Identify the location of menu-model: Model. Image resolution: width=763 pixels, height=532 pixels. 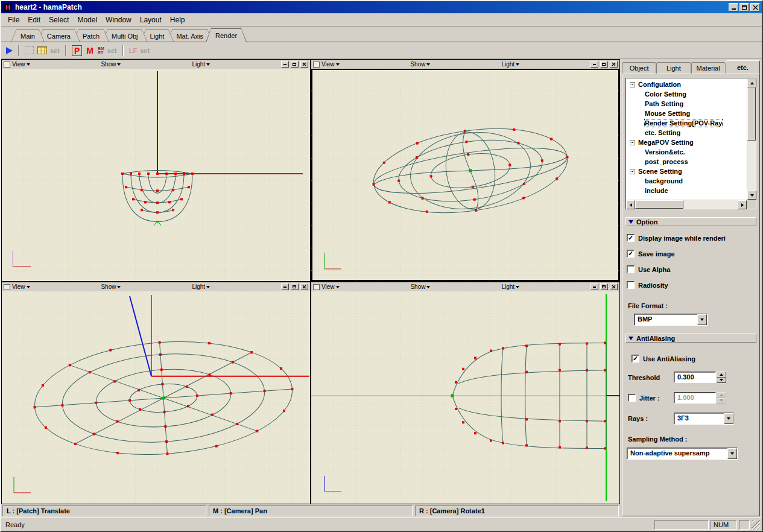
(87, 20).